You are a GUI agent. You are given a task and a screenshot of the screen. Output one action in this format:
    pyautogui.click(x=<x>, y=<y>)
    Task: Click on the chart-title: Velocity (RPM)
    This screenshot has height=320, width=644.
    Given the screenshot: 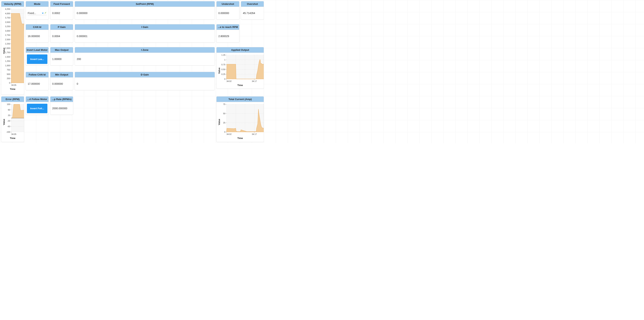 What is the action you would take?
    pyautogui.click(x=12, y=4)
    